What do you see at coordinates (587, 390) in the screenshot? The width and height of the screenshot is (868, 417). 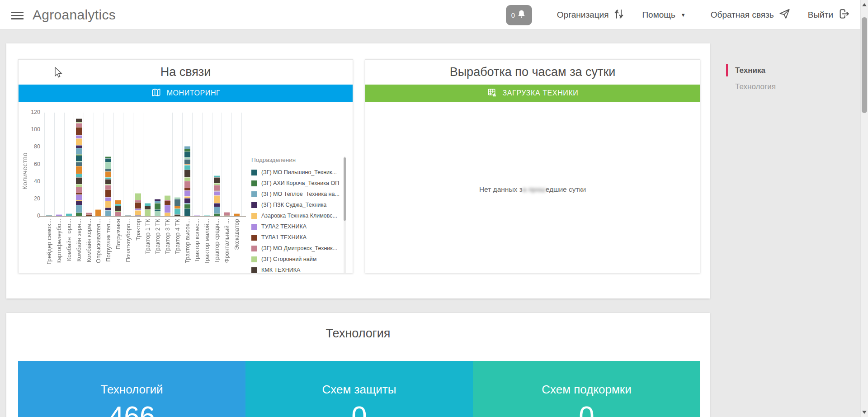 I see `tile-label: Схем подкормки` at bounding box center [587, 390].